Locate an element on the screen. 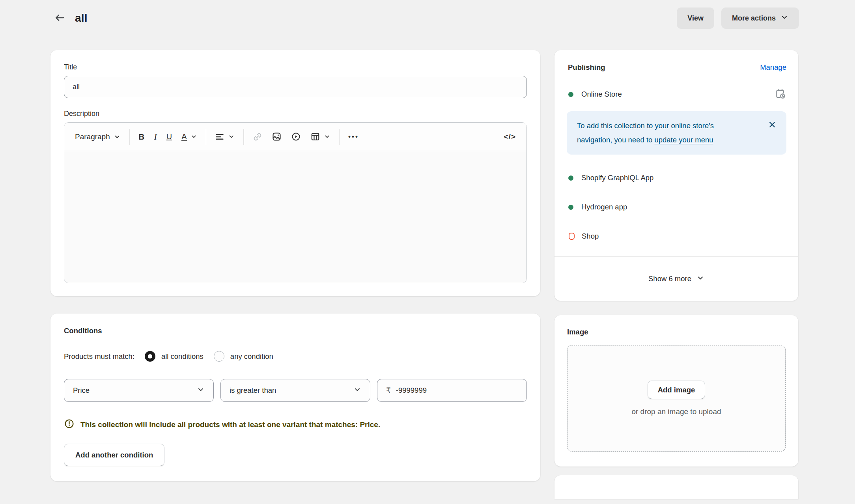  drop-hint-text: or drop an image to upload is located at coordinates (676, 412).